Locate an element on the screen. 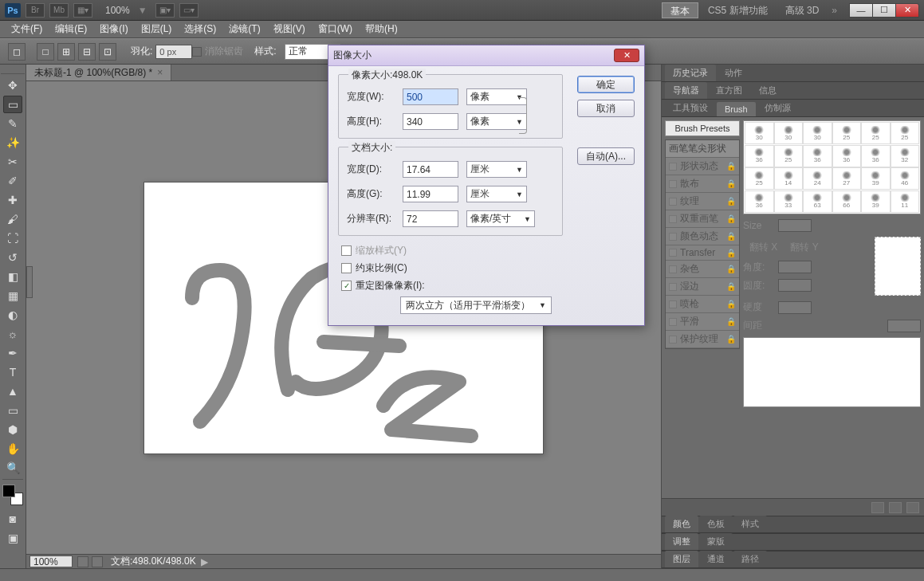 This screenshot has width=924, height=581. selection-subtract-icon: ⊟ is located at coordinates (87, 52).